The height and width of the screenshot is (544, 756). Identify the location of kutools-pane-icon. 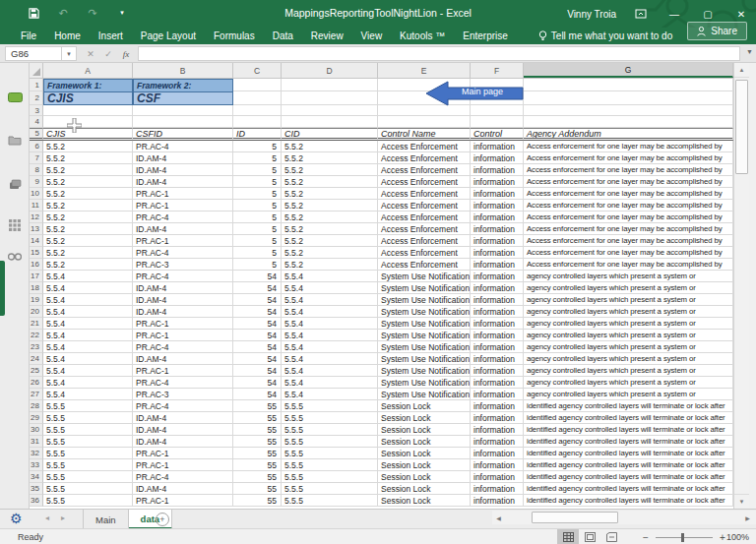
(15, 96).